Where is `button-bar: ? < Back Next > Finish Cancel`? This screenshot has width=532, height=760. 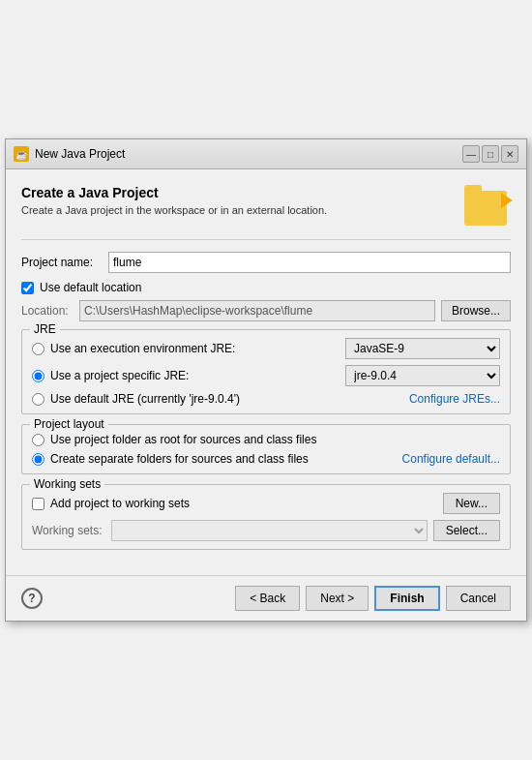
button-bar: ? < Back Next > Finish Cancel is located at coordinates (266, 598).